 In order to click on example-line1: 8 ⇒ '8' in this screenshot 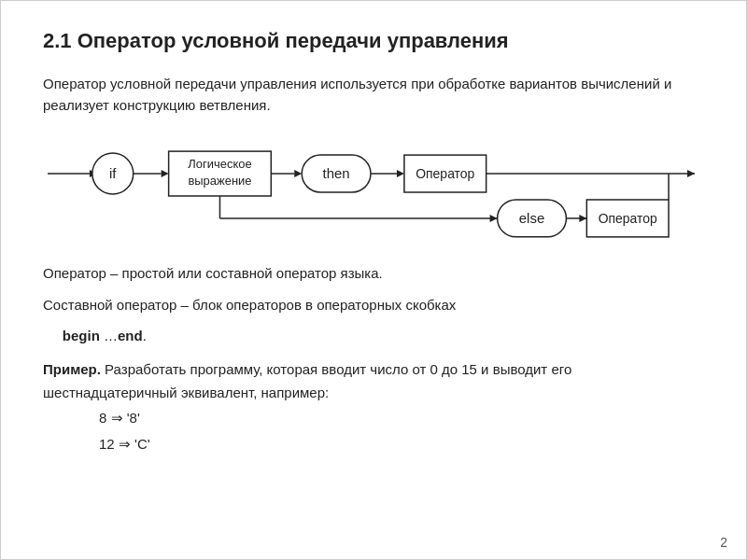, I will do `click(402, 418)`.